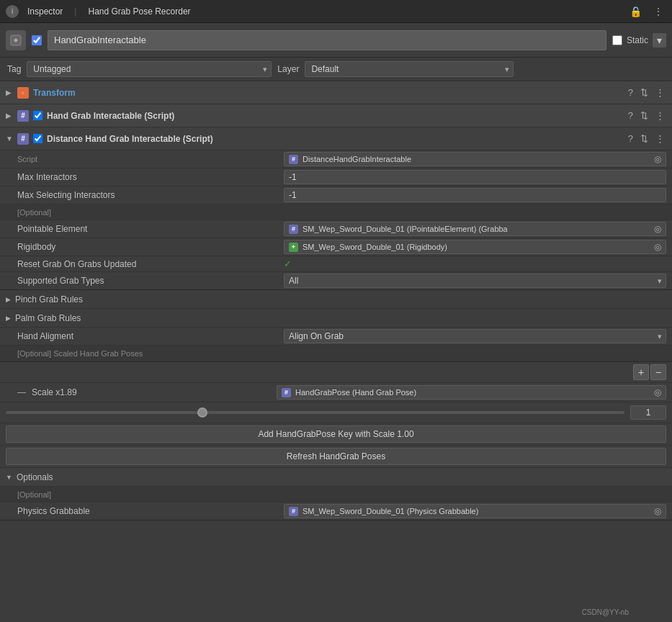 The height and width of the screenshot is (622, 672). I want to click on scale-label: Scale x1.89, so click(154, 392).